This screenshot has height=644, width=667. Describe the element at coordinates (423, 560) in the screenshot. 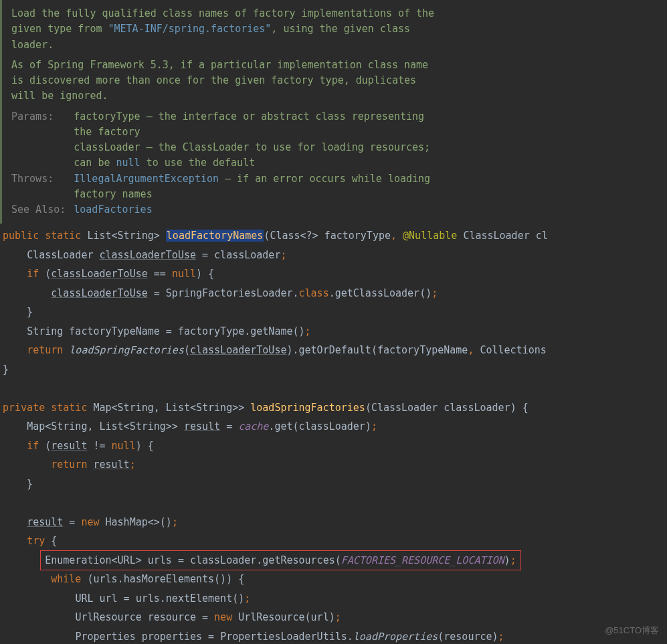

I see `constant: FACTORIES_RESOURCE_LOCATION` at that location.